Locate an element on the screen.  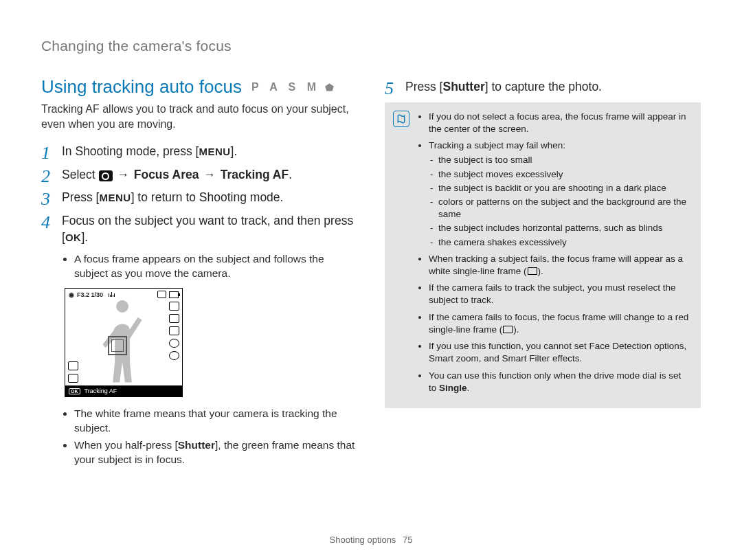
note-text-bold: Single is located at coordinates (453, 388).